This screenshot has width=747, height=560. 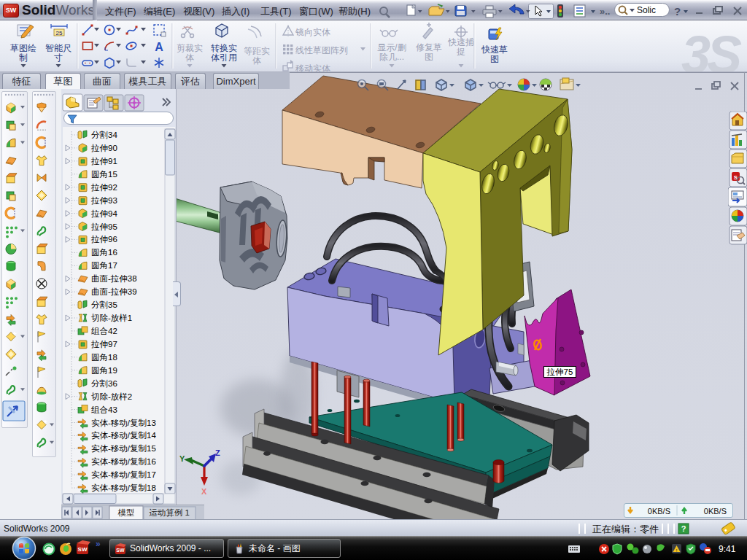 I want to click on svg-text: 显示/删, so click(x=391, y=47).